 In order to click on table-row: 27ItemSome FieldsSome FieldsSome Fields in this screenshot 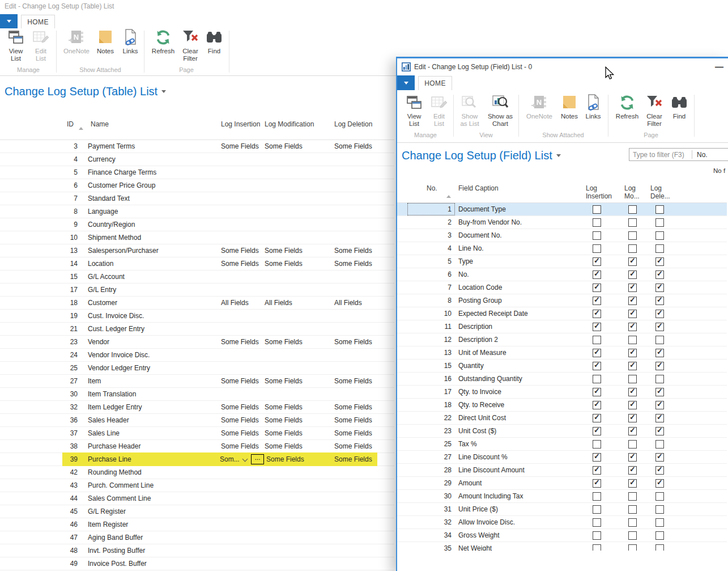, I will do `click(197, 381)`.